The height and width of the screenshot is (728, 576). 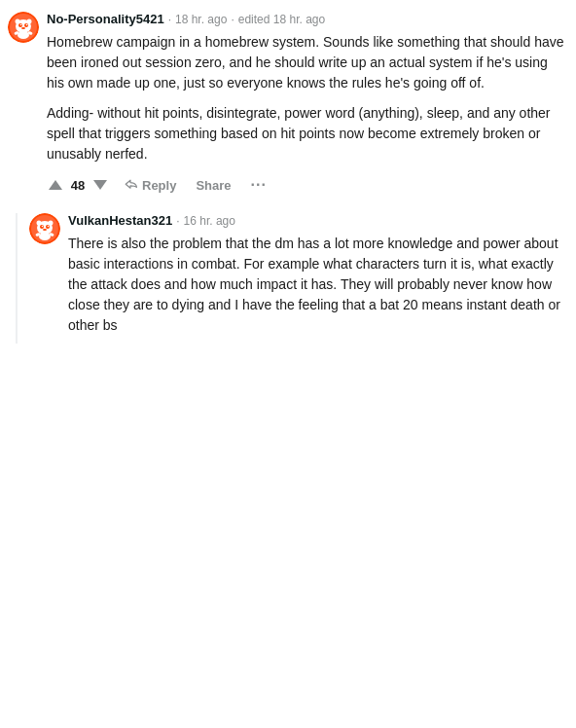 I want to click on comment-actions: 48 Reply Share ···, so click(x=306, y=185).